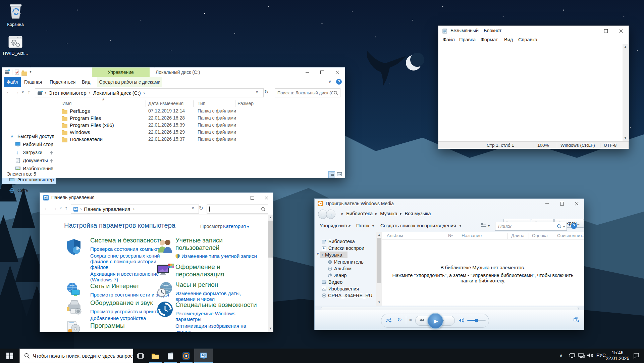 The width and height of the screenshot is (644, 363). I want to click on column-type: Тип, so click(201, 103).